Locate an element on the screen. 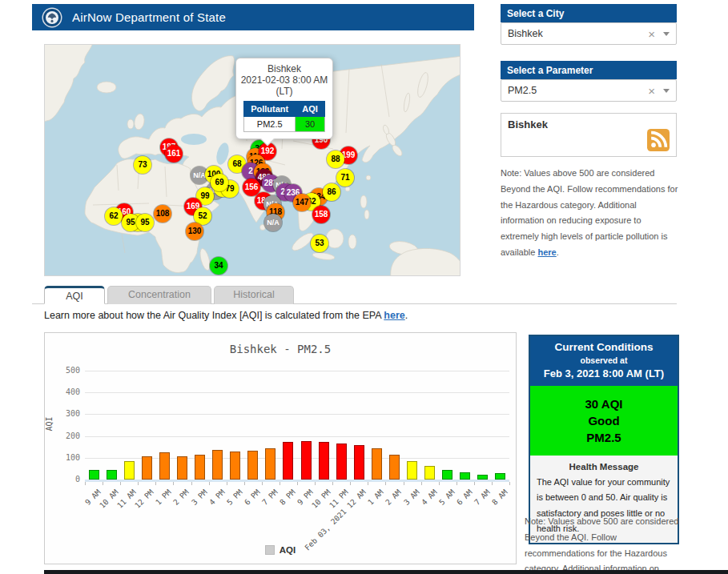 The height and width of the screenshot is (574, 728). tooltip-aqi-value: 30 is located at coordinates (311, 125).